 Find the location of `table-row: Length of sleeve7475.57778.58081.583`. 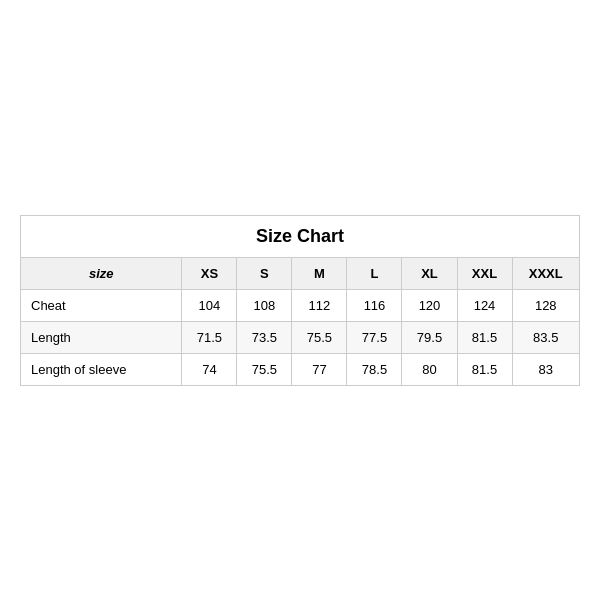

table-row: Length of sleeve7475.57778.58081.583 is located at coordinates (300, 369).